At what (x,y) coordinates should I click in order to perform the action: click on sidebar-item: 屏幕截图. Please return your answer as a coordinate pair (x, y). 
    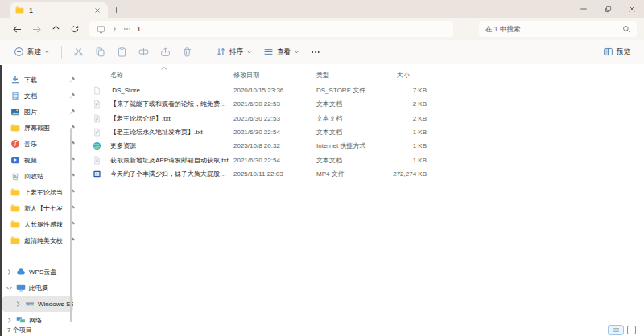
    Looking at the image, I should click on (40, 128).